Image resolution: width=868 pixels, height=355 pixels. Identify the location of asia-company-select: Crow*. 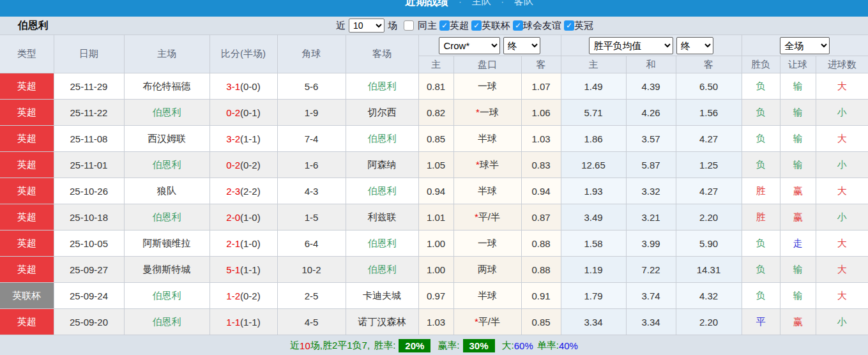
(469, 46).